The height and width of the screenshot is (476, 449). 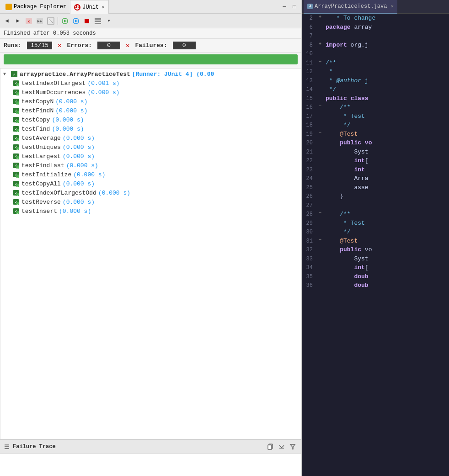 I want to click on tree-toggle-icon: ▼, so click(x=6, y=74).